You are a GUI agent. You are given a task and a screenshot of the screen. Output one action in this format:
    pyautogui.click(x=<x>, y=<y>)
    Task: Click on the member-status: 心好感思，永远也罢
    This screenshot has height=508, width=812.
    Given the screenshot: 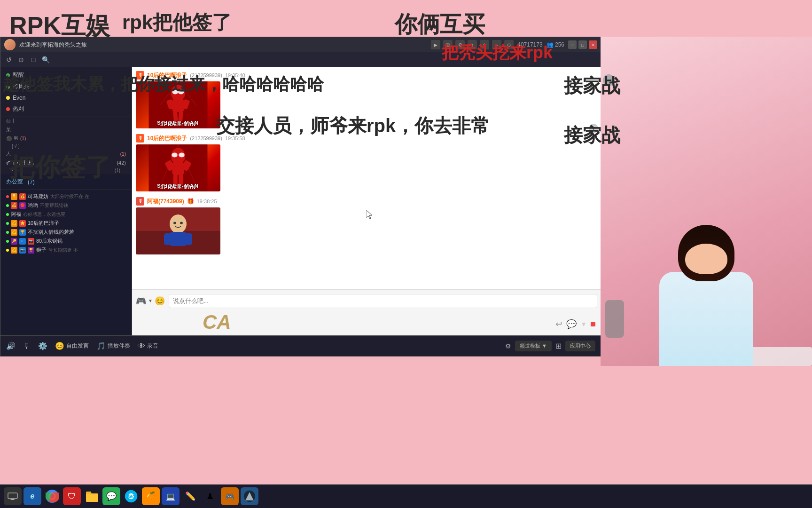 What is the action you would take?
    pyautogui.click(x=44, y=214)
    